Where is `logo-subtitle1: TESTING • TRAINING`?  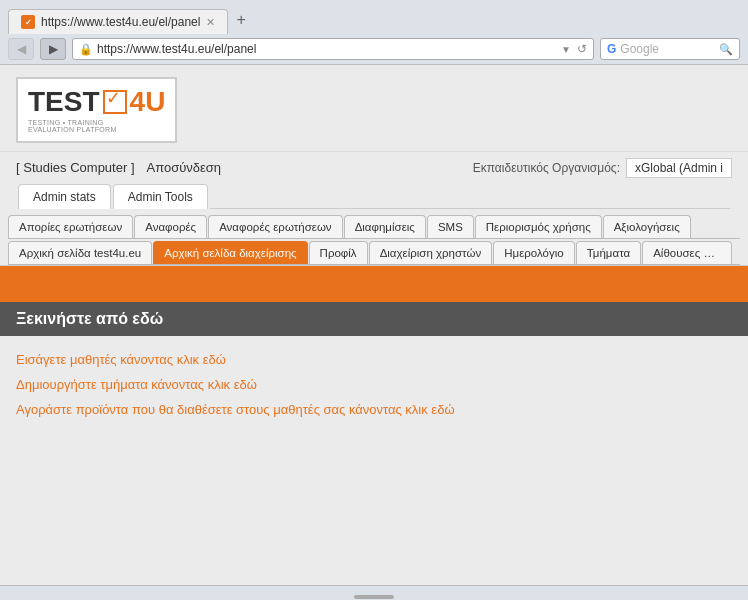
logo-subtitle1: TESTING • TRAINING is located at coordinates (96, 122).